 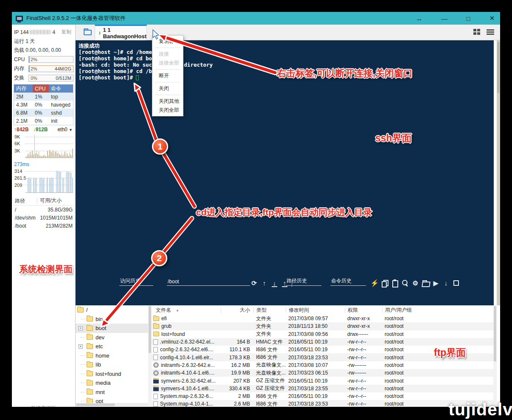 I want to click on file-icon, so click(x=155, y=397).